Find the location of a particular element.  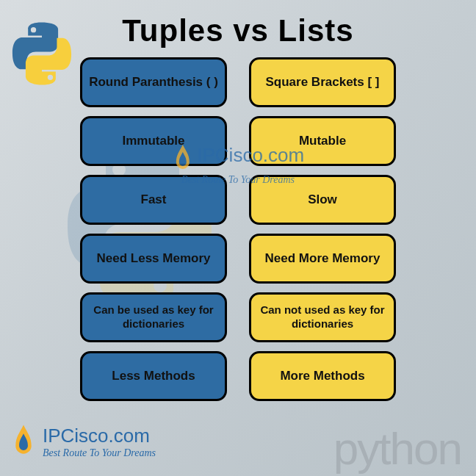

logo-bottom: IPCisco.com Best Route To Your Dreams is located at coordinates (83, 441).